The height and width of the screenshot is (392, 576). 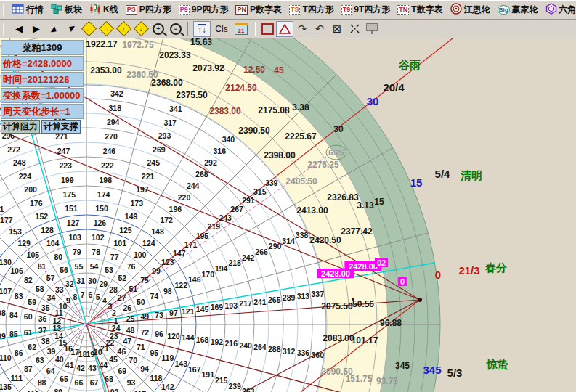 What do you see at coordinates (81, 368) in the screenshot?
I see `wheel-number: 42` at bounding box center [81, 368].